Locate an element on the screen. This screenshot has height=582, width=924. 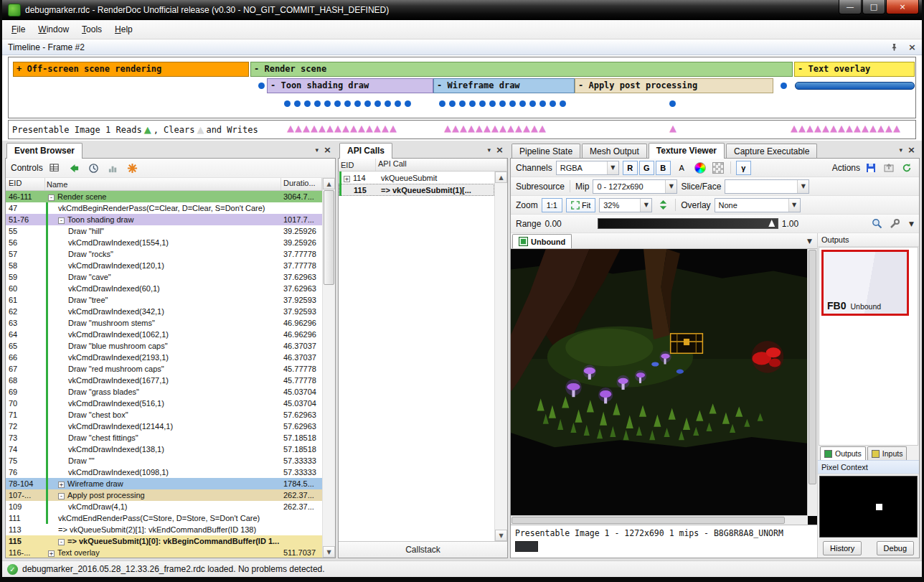
zoom-range-icon is located at coordinates (877, 224).